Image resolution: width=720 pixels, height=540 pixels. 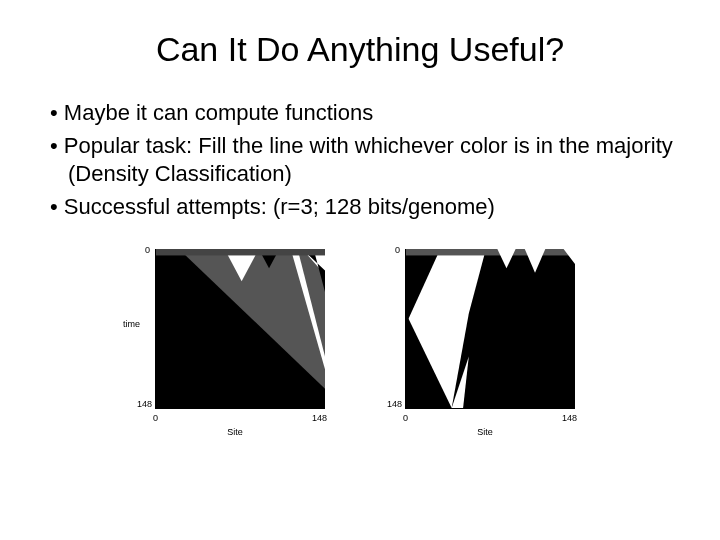 What do you see at coordinates (365, 114) in the screenshot?
I see `bullet-item: Maybe it can compute functions` at bounding box center [365, 114].